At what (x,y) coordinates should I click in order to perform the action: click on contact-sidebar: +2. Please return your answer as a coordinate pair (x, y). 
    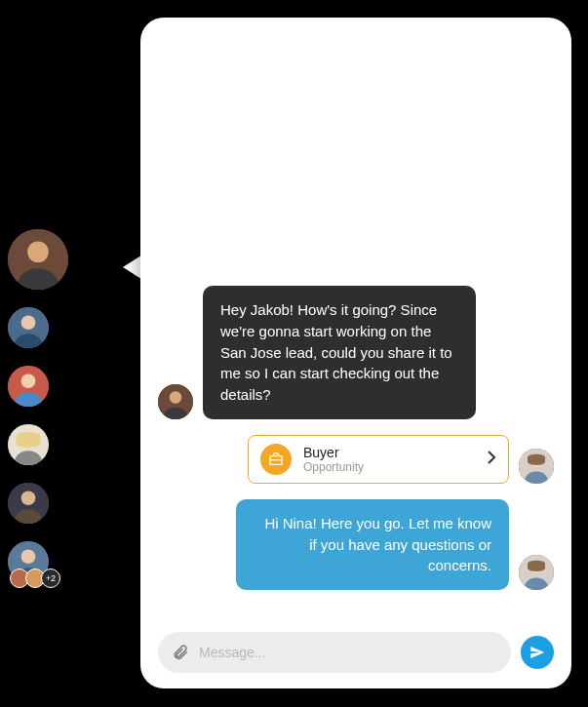
    Looking at the image, I should click on (42, 410).